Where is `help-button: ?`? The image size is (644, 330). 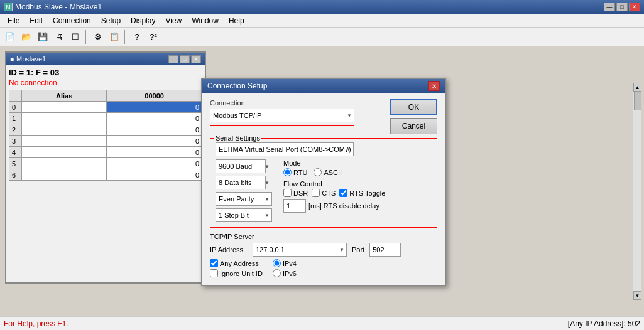
help-button: ? is located at coordinates (137, 37).